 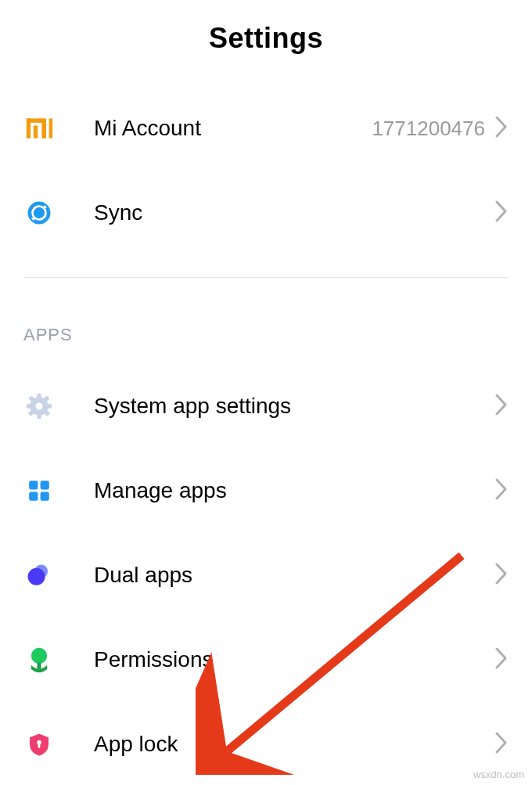 I want to click on row-manage-apps: Manage apps, so click(x=266, y=491).